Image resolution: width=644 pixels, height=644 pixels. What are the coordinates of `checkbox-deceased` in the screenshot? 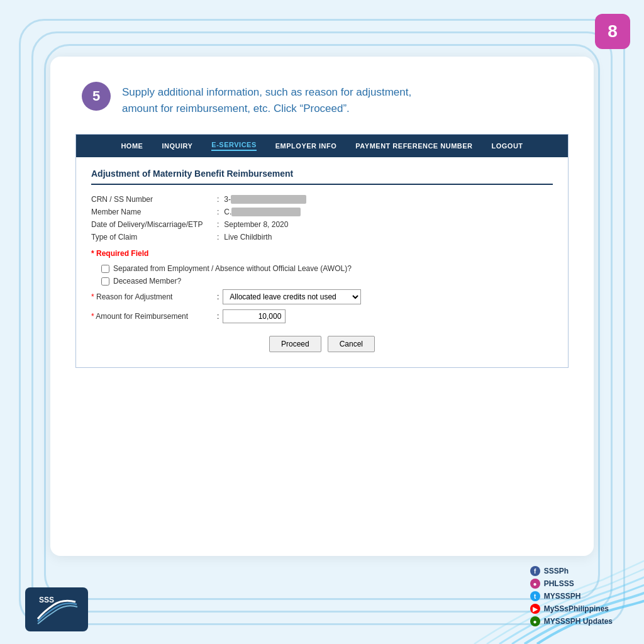 It's located at (106, 282).